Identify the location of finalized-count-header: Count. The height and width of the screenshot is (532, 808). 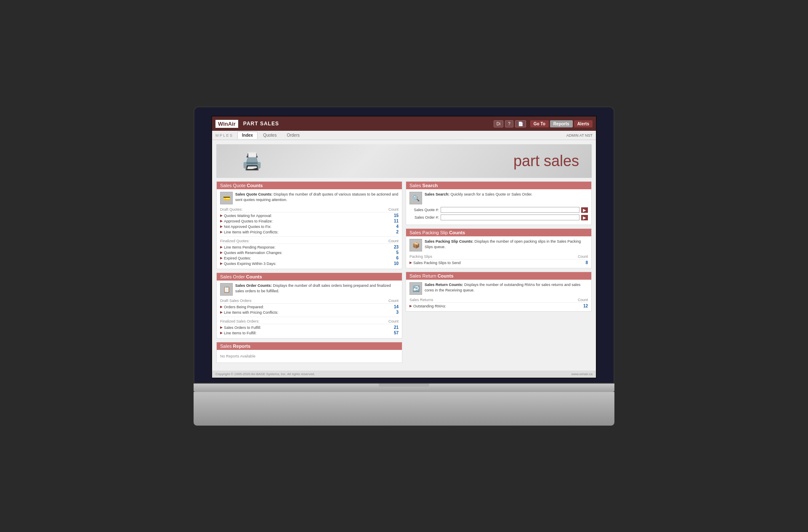
(393, 241).